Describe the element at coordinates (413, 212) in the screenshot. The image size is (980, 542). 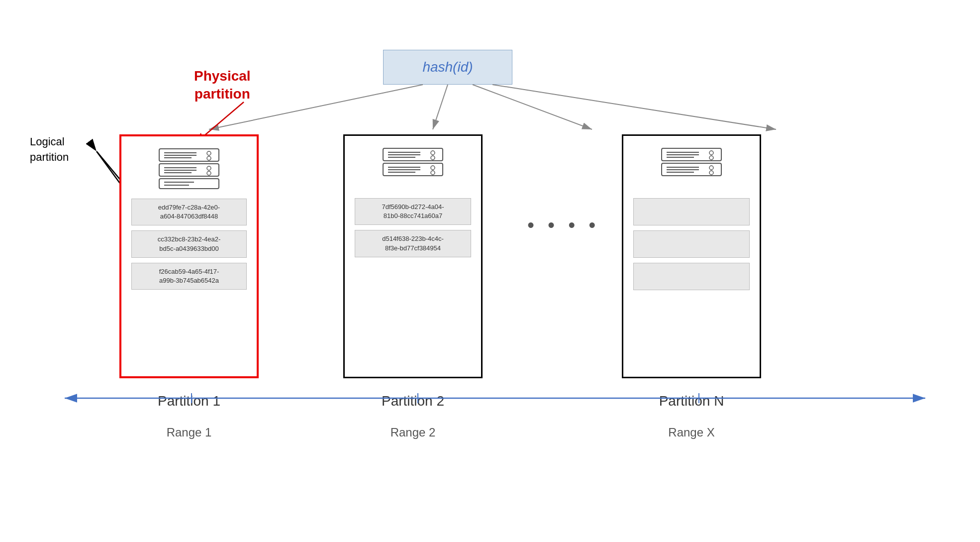
I see `partition-2-row-1: 7df5690b-d272-4a04-81b0-88cc741a60a7` at that location.